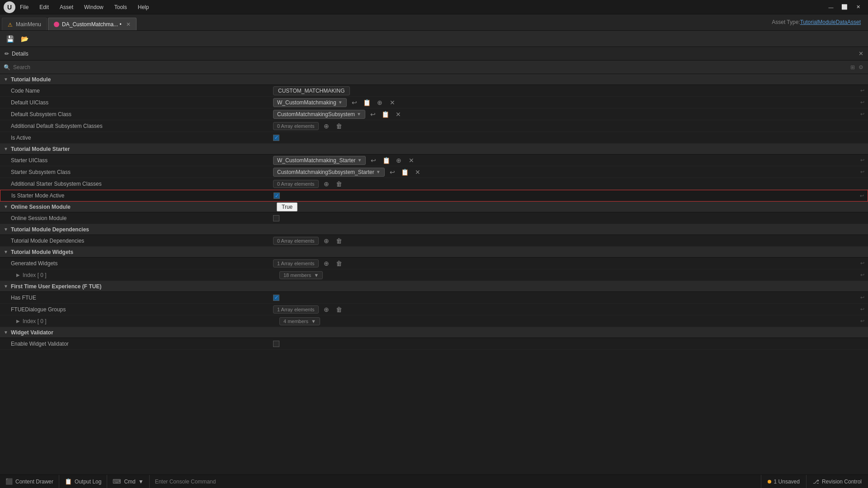  I want to click on open-toolbar-button: 📂, so click(24, 39).